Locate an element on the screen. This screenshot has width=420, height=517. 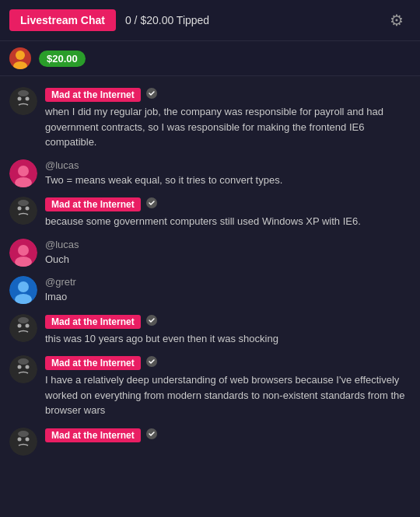
username-plain: @gretr is located at coordinates (61, 281).